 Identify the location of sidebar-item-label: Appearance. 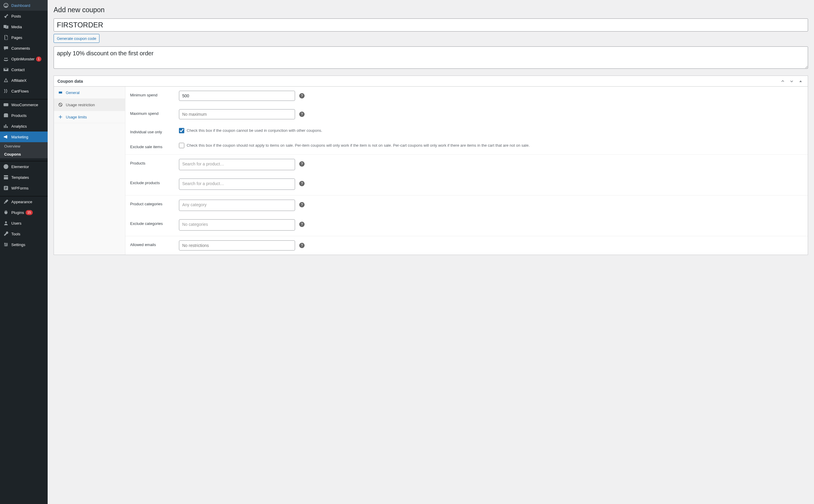
(22, 202).